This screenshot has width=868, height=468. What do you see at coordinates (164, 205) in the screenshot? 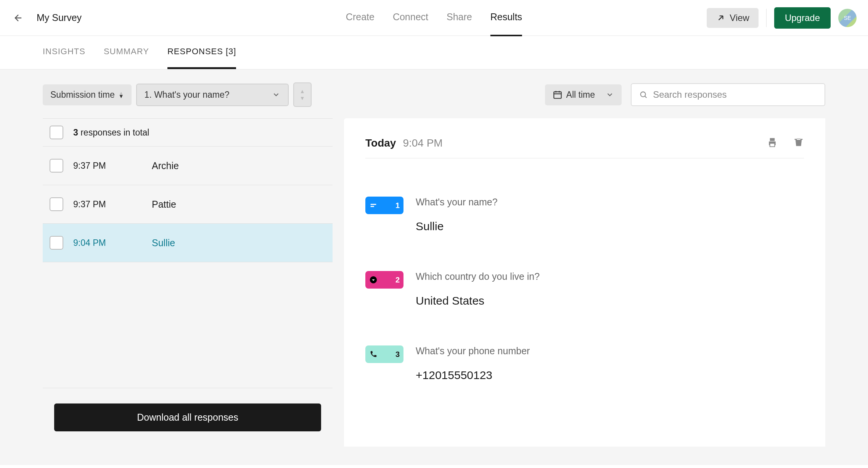
I see `row-name: Pattie` at bounding box center [164, 205].